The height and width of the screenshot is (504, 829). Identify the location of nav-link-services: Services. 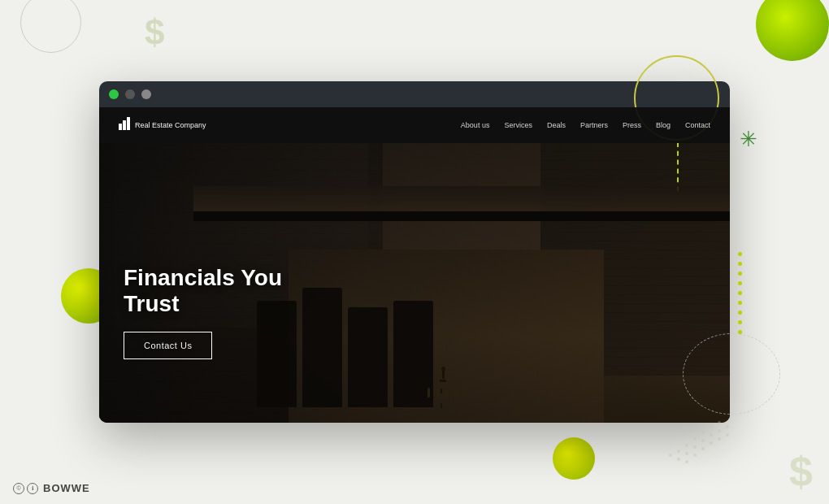
(519, 125).